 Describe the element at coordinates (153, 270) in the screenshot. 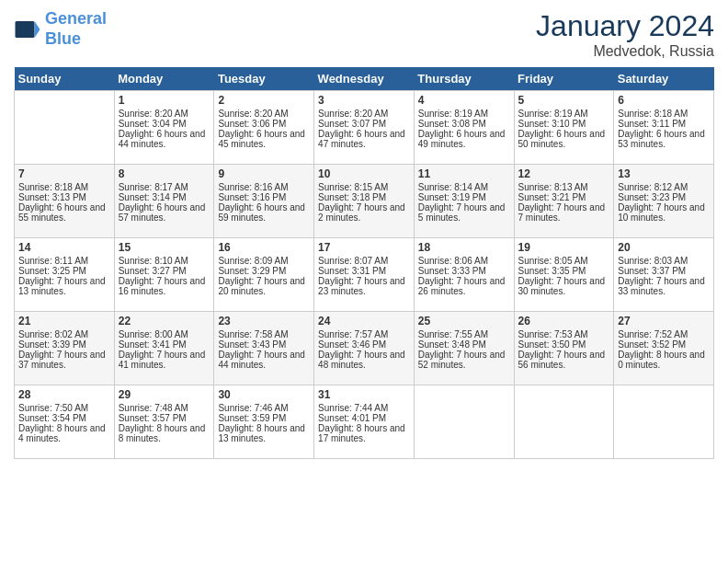

I see `sunset-text: Sunset: 3:27 PM` at that location.